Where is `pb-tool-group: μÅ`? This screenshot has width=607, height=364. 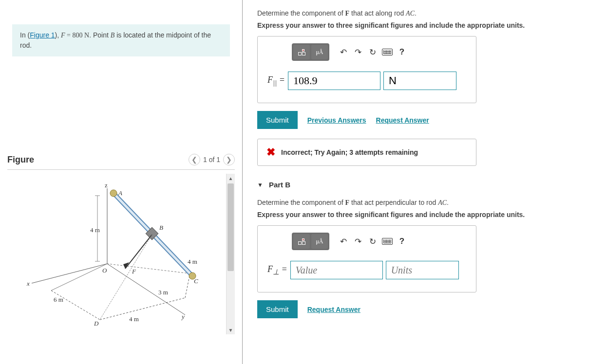 pb-tool-group: μÅ is located at coordinates (311, 241).